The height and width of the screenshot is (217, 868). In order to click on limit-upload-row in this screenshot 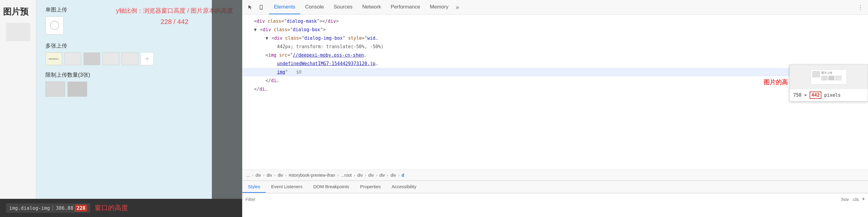, I will do `click(141, 89)`.